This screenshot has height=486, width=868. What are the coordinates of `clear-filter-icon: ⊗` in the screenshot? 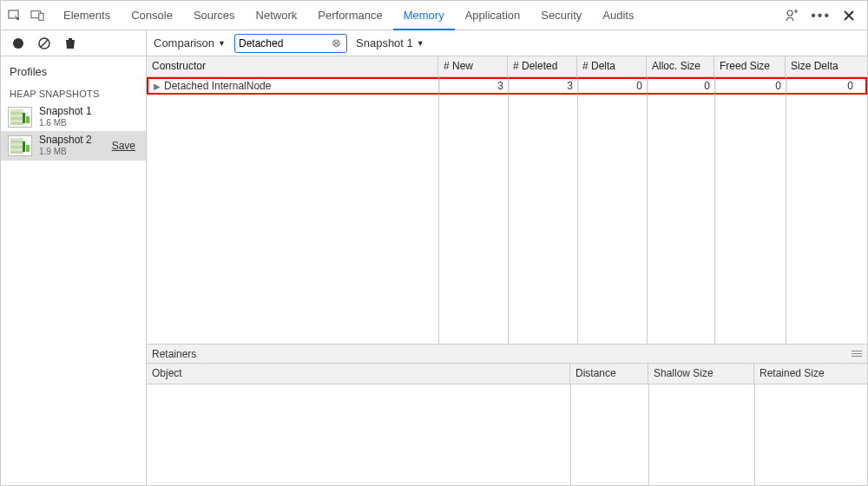 It's located at (337, 43).